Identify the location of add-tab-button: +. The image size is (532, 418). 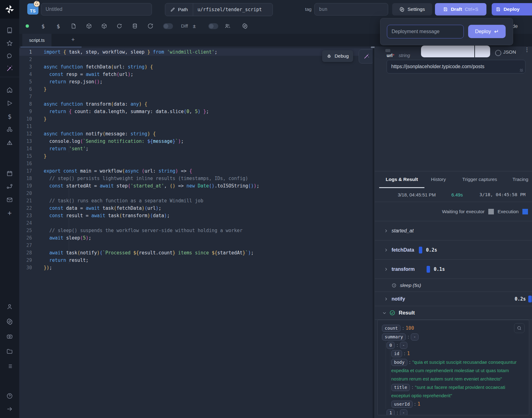
(73, 40).